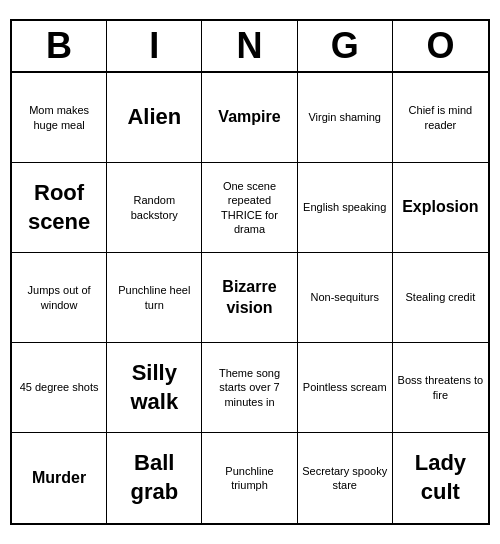 The height and width of the screenshot is (544, 500). Describe the element at coordinates (440, 478) in the screenshot. I see `bingo-cell-24: Lady cult` at that location.